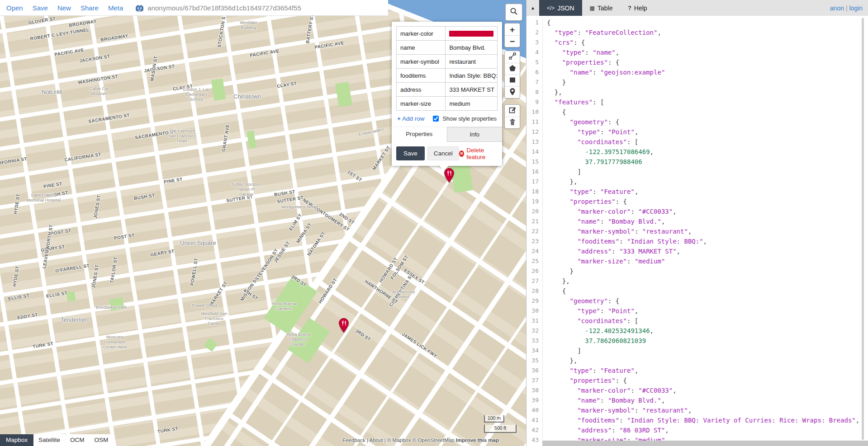 The width and height of the screenshot is (868, 446). I want to click on horizontal-scrollbar, so click(705, 443).